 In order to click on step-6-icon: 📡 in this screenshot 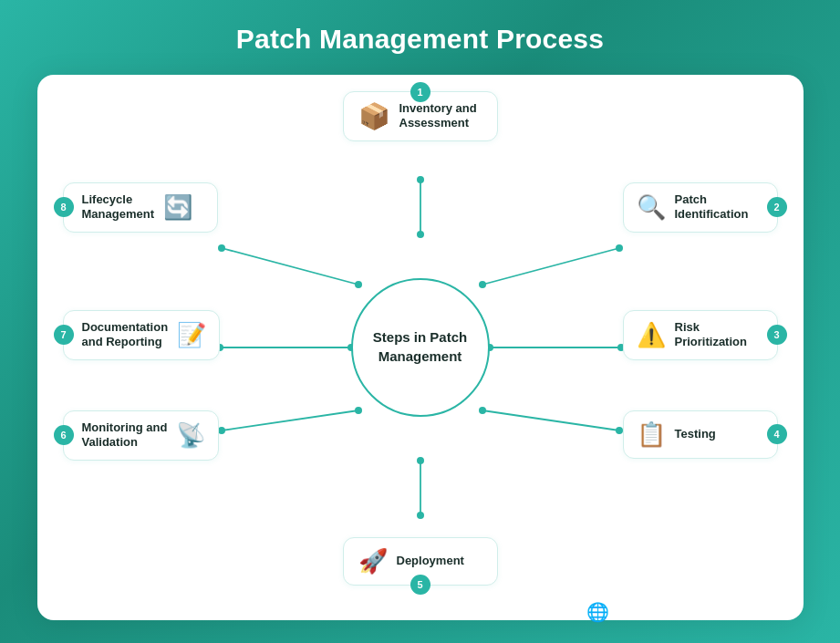, I will do `click(191, 436)`.